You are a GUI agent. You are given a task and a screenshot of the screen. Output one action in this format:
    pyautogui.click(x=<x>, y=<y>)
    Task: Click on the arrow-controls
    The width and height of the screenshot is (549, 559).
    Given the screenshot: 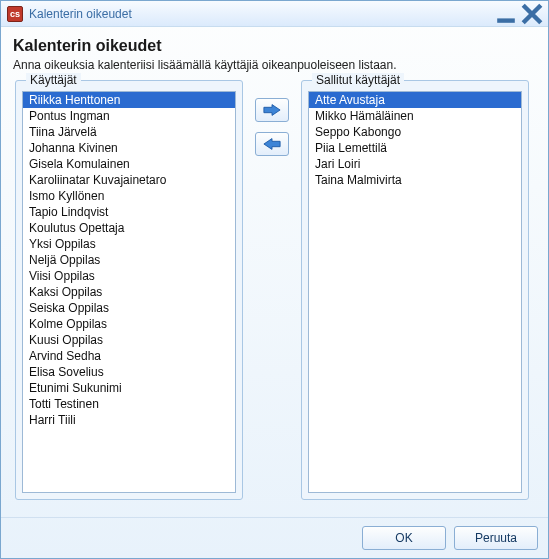 What is the action you would take?
    pyautogui.click(x=272, y=294)
    